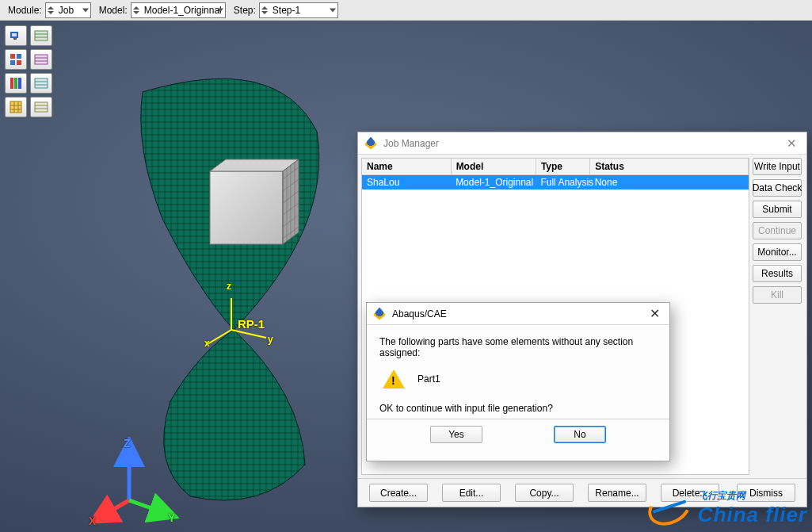 The width and height of the screenshot is (812, 532). I want to click on submit-button: Submit, so click(777, 209).